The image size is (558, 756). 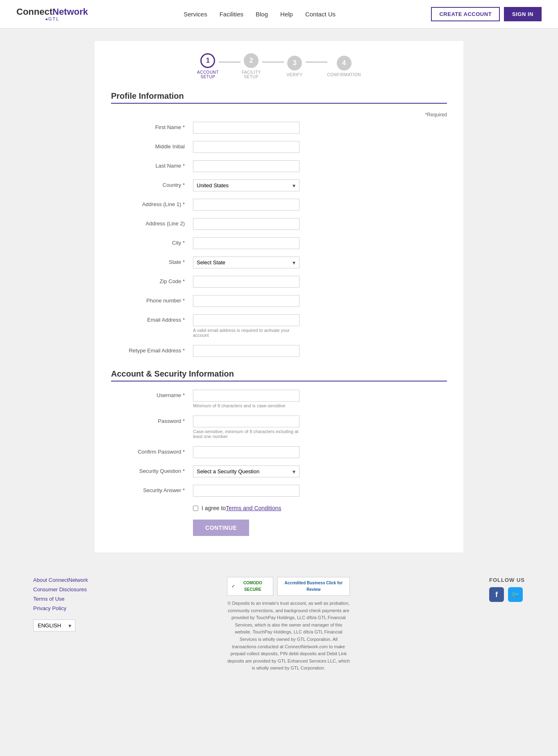 What do you see at coordinates (61, 580) in the screenshot?
I see `footer-link-about: About ConnectNetwork` at bounding box center [61, 580].